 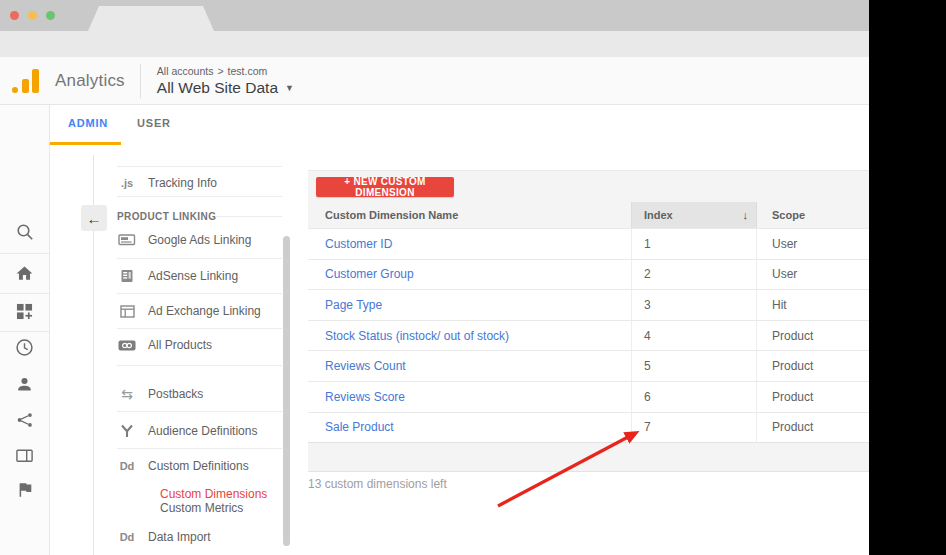 I want to click on realtime-clock-icon, so click(x=24, y=348).